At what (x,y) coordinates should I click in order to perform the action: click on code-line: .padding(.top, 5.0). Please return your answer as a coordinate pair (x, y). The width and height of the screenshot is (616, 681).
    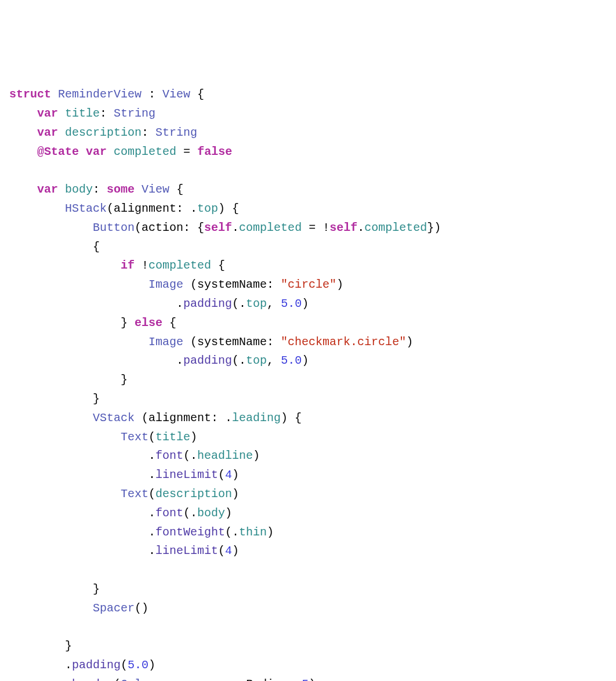
    Looking at the image, I should click on (308, 361).